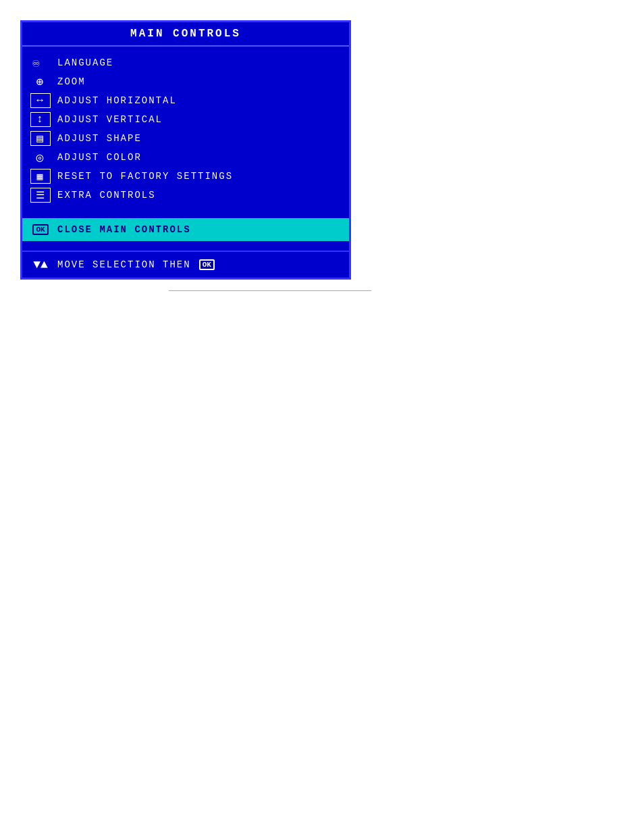 This screenshot has width=644, height=834. What do you see at coordinates (186, 207) in the screenshot?
I see `menu-divider` at bounding box center [186, 207].